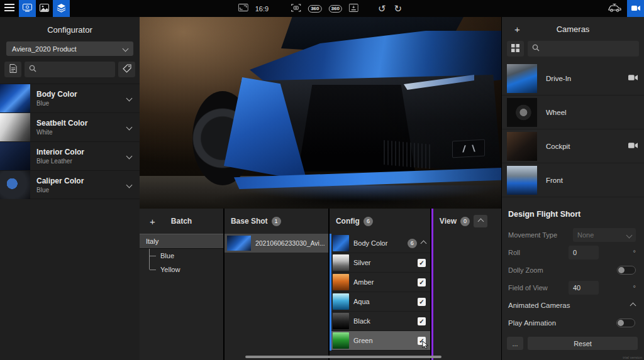  Describe the element at coordinates (28, 9) in the screenshot. I see `configurator-mode-button` at that location.